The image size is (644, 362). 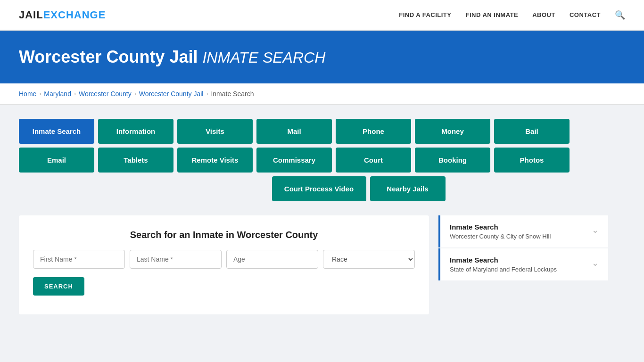 What do you see at coordinates (27, 94) in the screenshot?
I see `breadcrumb-home: Home` at bounding box center [27, 94].